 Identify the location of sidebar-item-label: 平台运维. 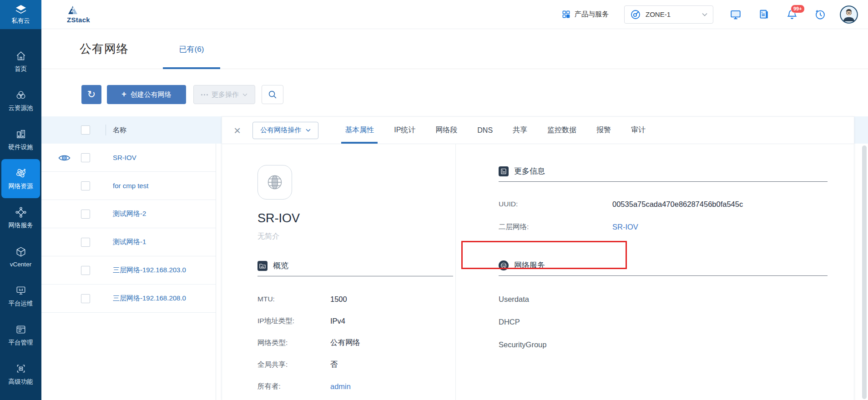
(21, 304).